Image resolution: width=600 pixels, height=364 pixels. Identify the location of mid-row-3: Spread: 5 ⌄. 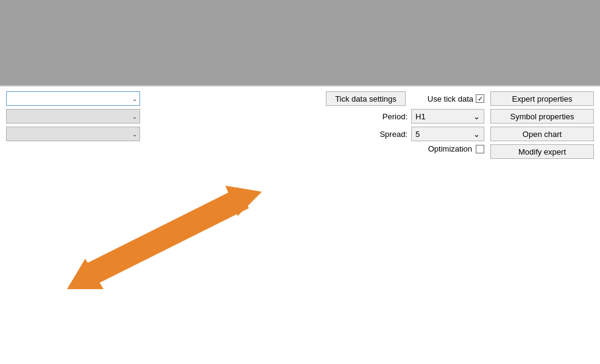
(322, 134).